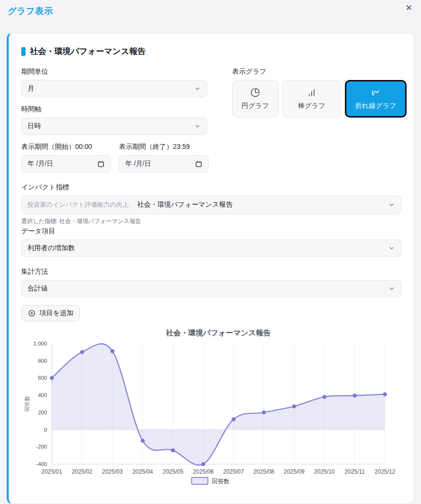  I want to click on svg-text: 社会・環境パフォーマンス報告, so click(219, 332).